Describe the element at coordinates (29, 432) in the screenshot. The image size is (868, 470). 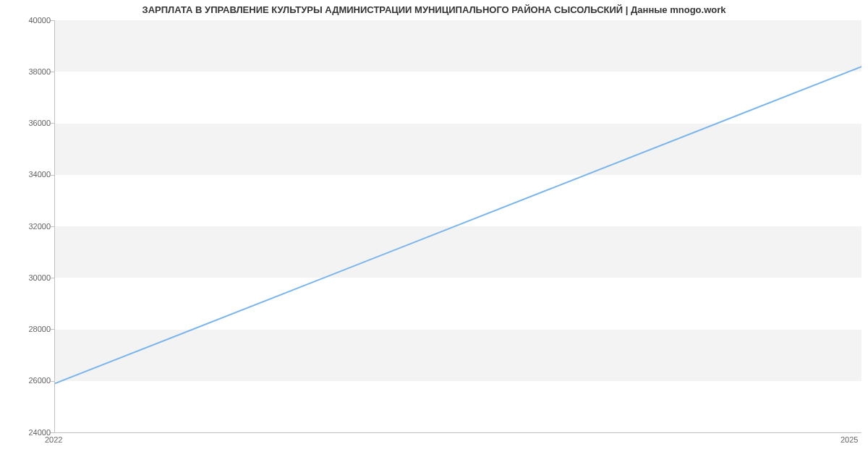
I see `y-tick-label: 24000` at that location.